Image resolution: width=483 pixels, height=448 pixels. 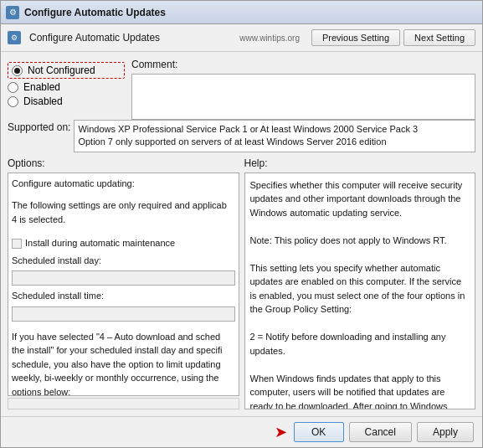 I want to click on radio-circle-enabled, so click(x=13, y=87).